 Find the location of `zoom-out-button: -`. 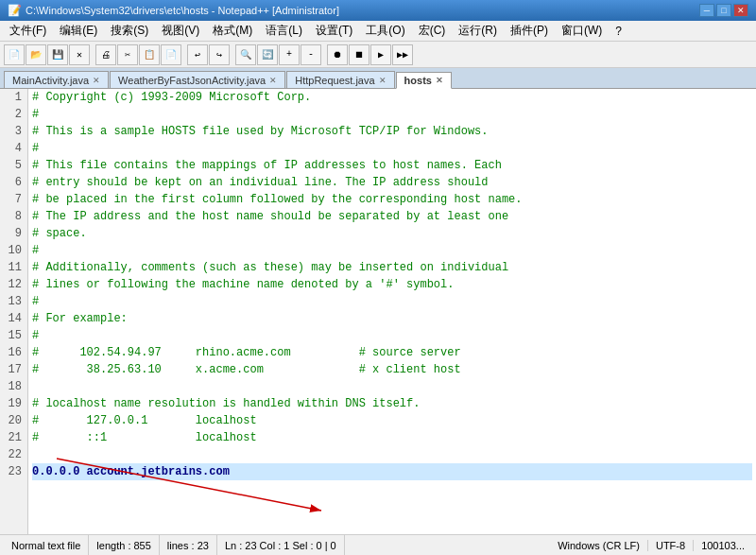

zoom-out-button: - is located at coordinates (311, 55).